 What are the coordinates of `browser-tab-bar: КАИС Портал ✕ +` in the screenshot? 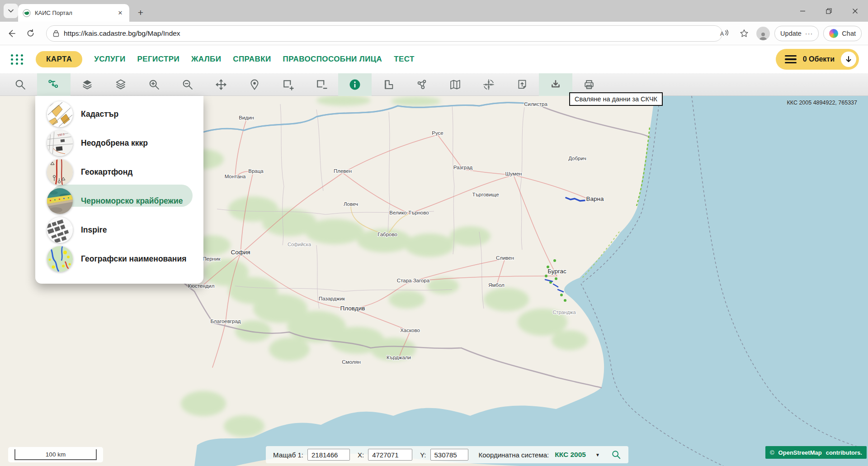 It's located at (434, 11).